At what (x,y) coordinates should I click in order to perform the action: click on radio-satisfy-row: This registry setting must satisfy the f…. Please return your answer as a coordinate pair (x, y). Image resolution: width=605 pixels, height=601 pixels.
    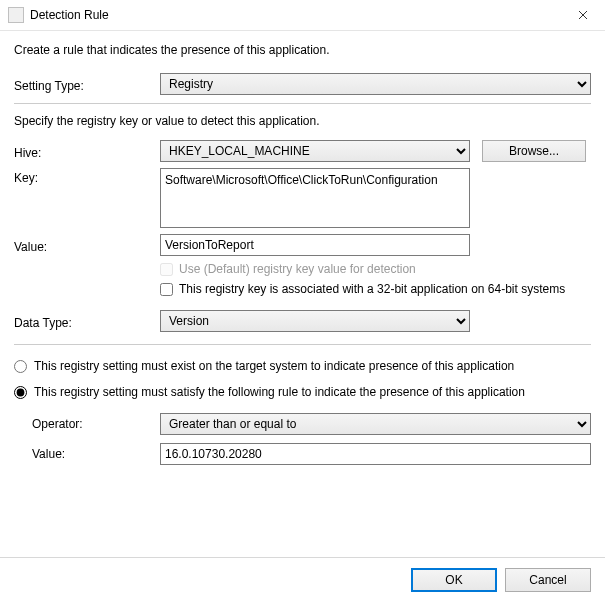
    Looking at the image, I should click on (302, 392).